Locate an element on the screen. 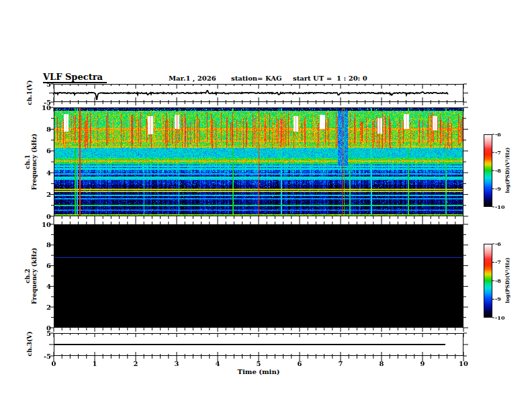 This screenshot has width=532, height=411. ch2-frequency-axis-label-line2: Frequency (kHz) is located at coordinates (34, 276).